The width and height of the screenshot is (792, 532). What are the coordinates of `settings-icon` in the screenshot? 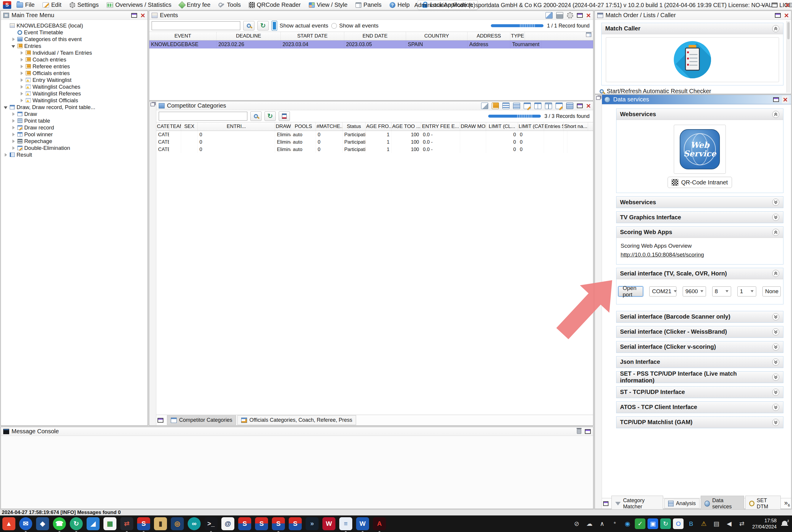 It's located at (570, 16).